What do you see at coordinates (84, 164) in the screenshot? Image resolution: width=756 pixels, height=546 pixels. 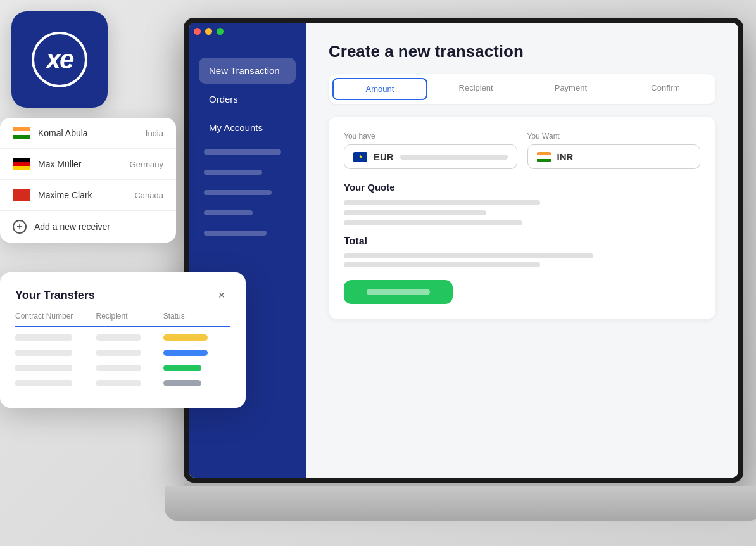 I see `receiver-name-2: Max Müller` at bounding box center [84, 164].